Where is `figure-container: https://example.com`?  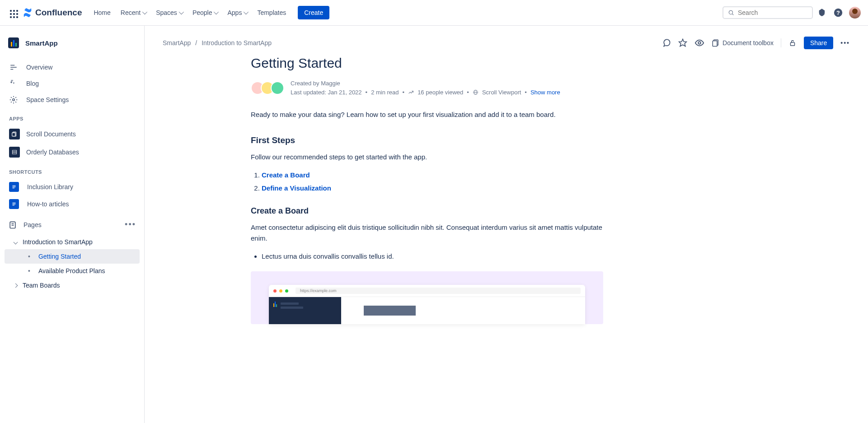
figure-container: https://example.com is located at coordinates (427, 298).